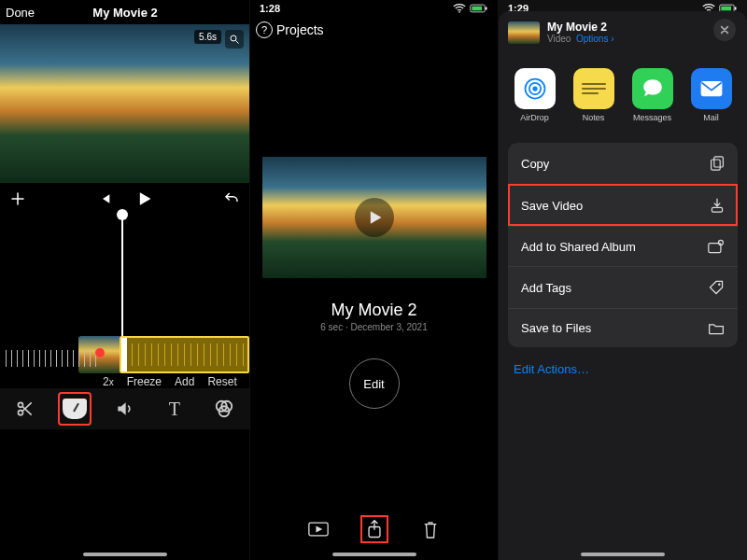 The image size is (747, 560). I want to click on duration-badge: 5.6s, so click(207, 37).